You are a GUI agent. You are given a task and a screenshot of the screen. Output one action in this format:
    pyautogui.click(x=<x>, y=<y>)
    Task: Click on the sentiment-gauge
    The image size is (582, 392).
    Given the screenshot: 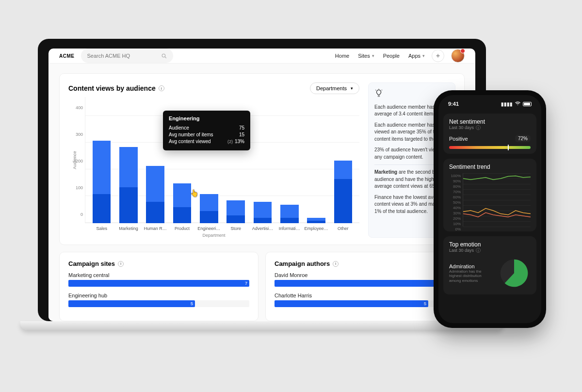 What is the action you would take?
    pyautogui.click(x=490, y=147)
    